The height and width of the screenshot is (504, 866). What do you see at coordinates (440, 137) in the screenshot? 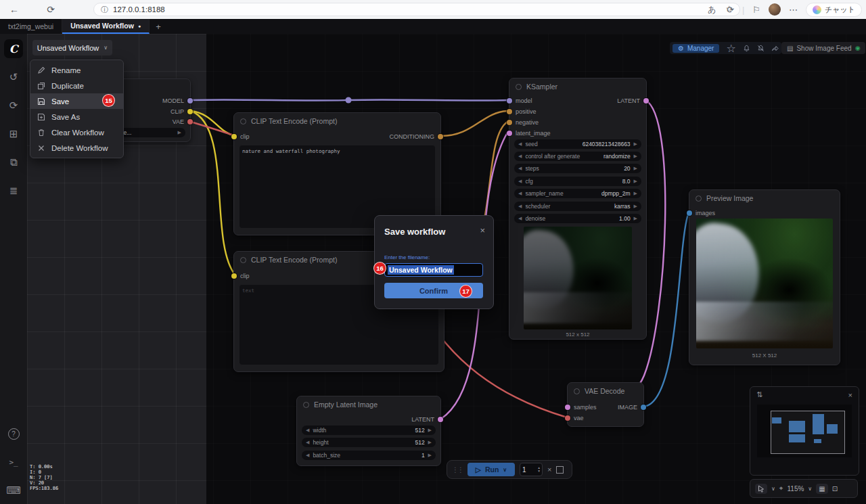
I see `conditioning-output-port` at bounding box center [440, 137].